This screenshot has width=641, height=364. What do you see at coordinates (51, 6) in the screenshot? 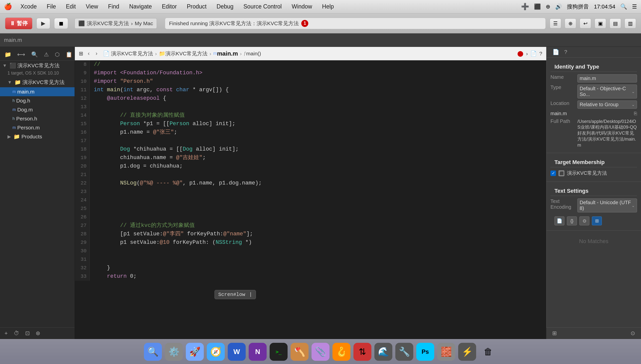
I see `menu-file: File` at bounding box center [51, 6].